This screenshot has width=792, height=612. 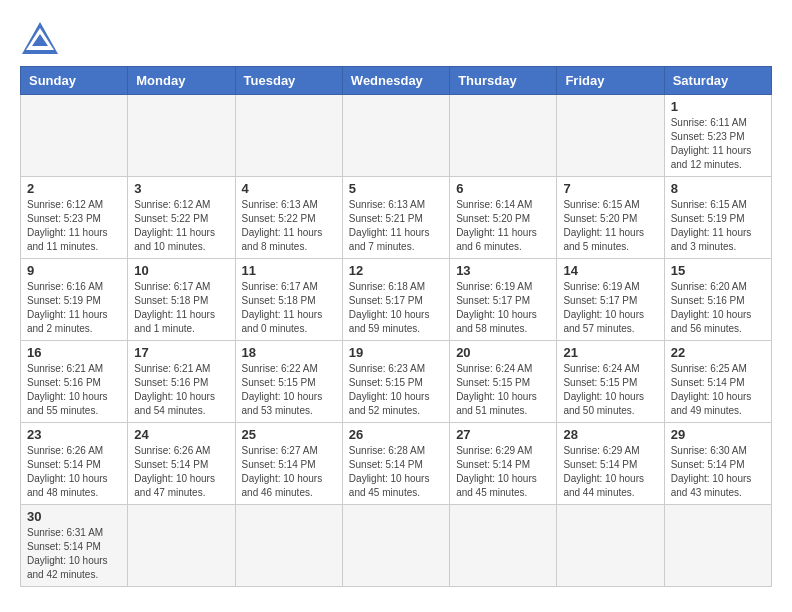 What do you see at coordinates (289, 352) in the screenshot?
I see `day-number: 18` at bounding box center [289, 352].